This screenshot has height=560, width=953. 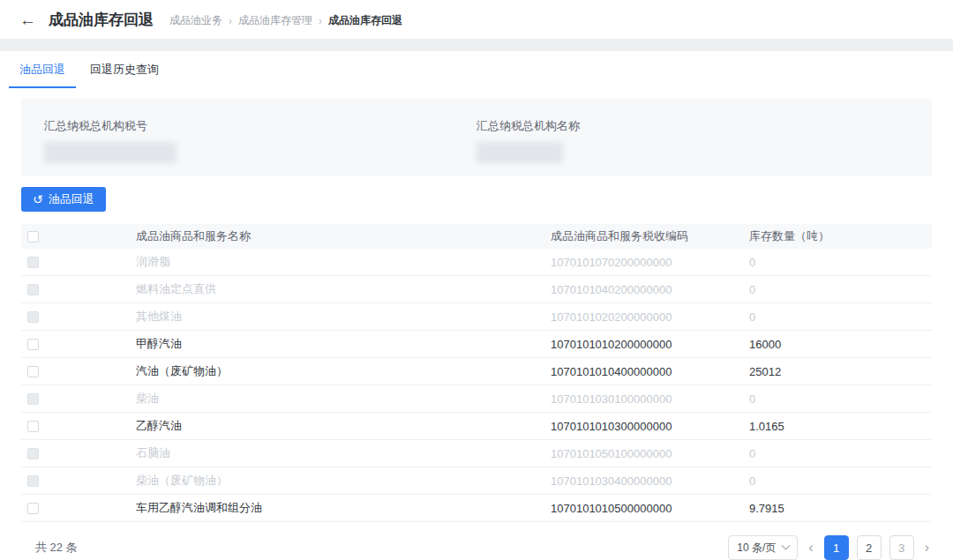 I want to click on breadcrumb-item-current: 成品油库存回退, so click(x=365, y=21).